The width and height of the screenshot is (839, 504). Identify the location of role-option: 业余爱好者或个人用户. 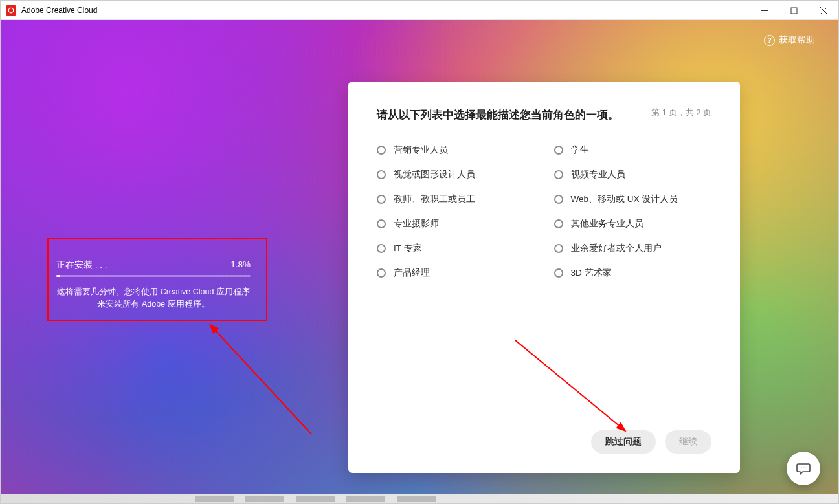
(633, 248).